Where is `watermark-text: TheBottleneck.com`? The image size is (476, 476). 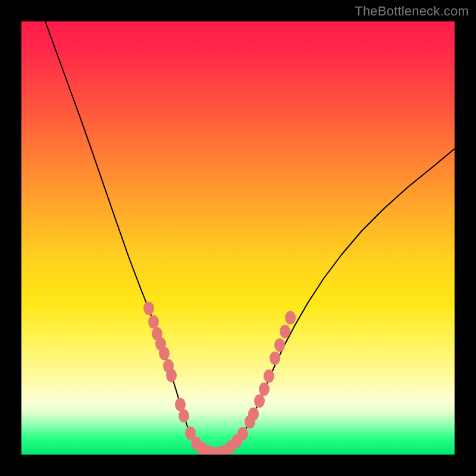 watermark-text: TheBottleneck.com is located at coordinates (412, 11).